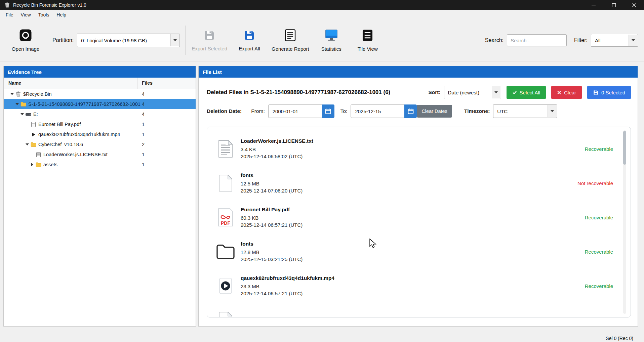 The width and height of the screenshot is (644, 342). What do you see at coordinates (331, 49) in the screenshot?
I see `toolbar-button-label: Statistics` at bounding box center [331, 49].